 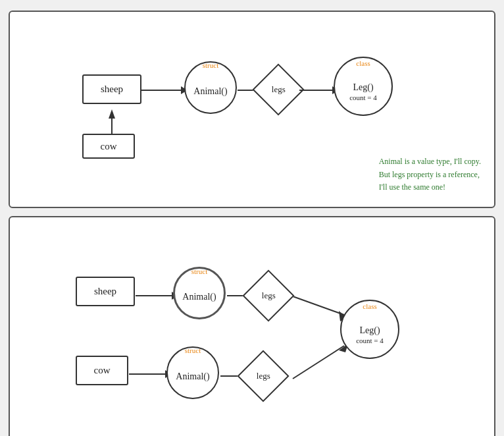 I want to click on struct-label-2: struct, so click(x=193, y=350).